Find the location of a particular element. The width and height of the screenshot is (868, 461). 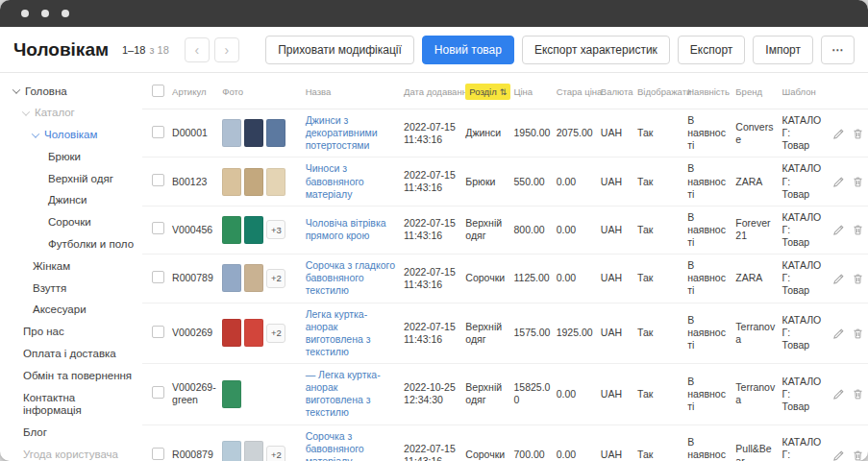

sidebar-item-women: Жінкам is located at coordinates (71, 267).